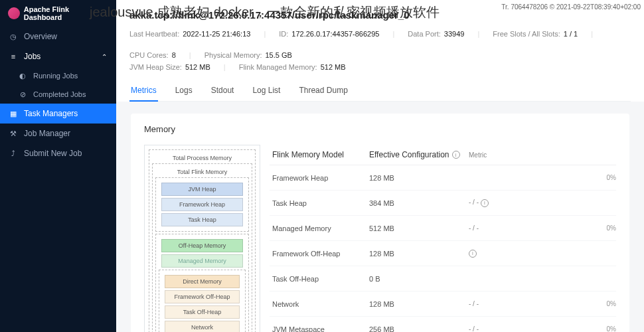 This screenshot has height=332, width=644. I want to click on row-name: Network, so click(319, 304).